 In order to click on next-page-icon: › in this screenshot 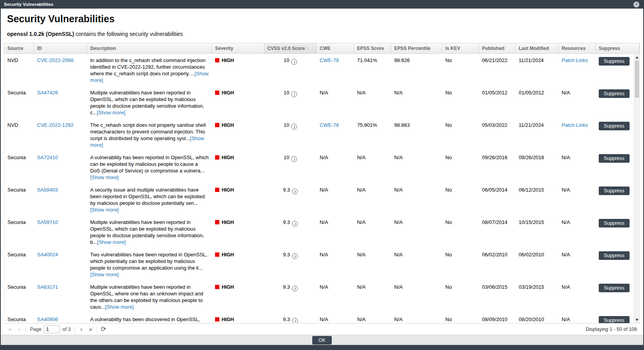, I will do `click(81, 329)`.